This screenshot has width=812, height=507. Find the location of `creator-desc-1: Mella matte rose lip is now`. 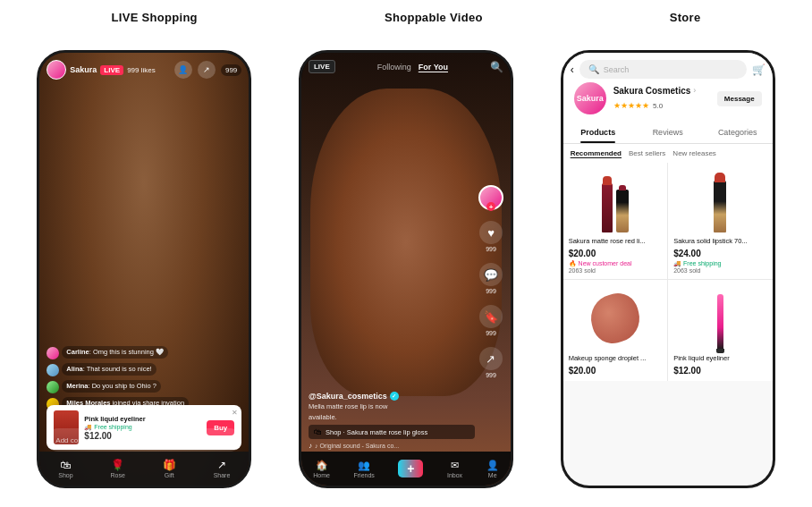

creator-desc-1: Mella matte rose lip is now is located at coordinates (392, 407).